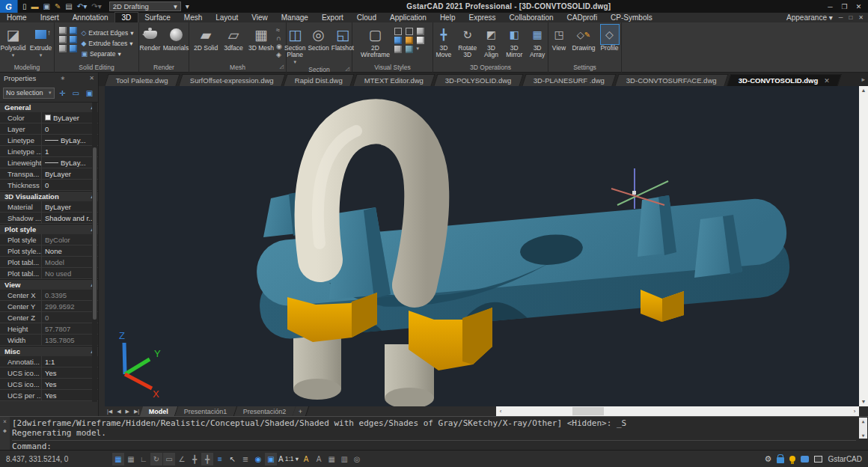 Image resolution: width=868 pixels, height=467 pixels. I want to click on section-3d-visualization: 3D Visualization▴, so click(49, 196).